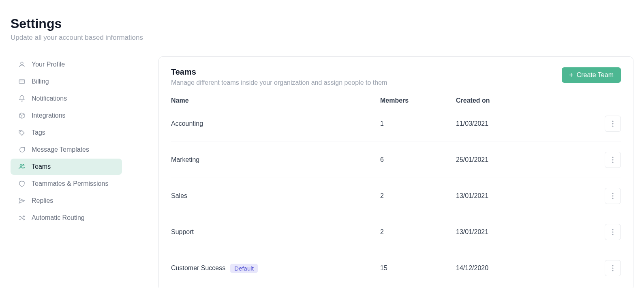  Describe the element at coordinates (42, 201) in the screenshot. I see `sidebar-item-label: Replies` at that location.